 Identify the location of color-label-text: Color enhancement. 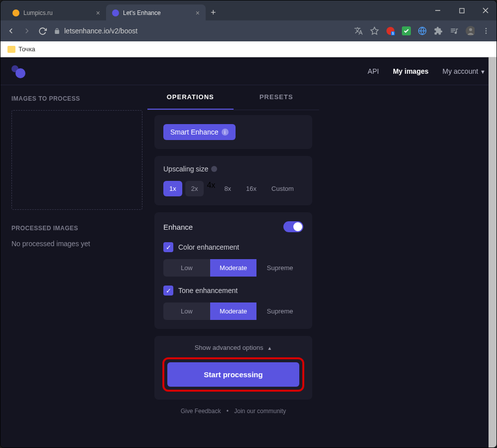
(209, 247).